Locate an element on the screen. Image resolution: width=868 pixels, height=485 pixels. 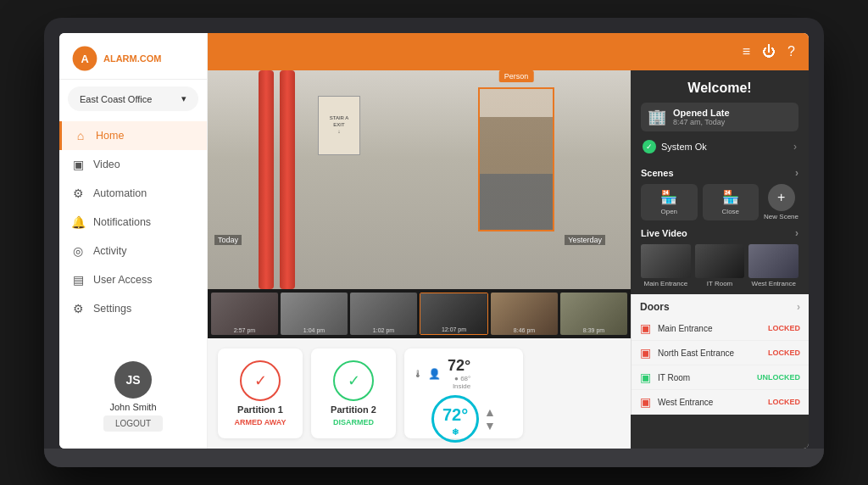
check-circle-icon: ✓ is located at coordinates (649, 147).